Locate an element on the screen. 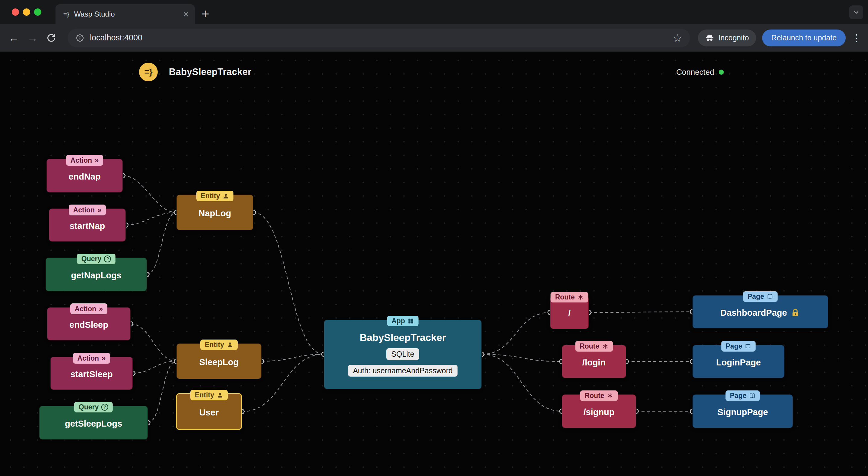  node-action-startNap: Action » startNap is located at coordinates (87, 225).